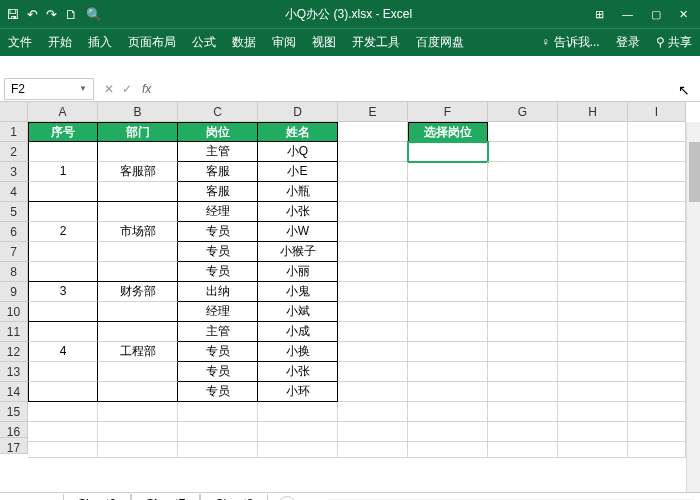 The height and width of the screenshot is (500, 700). Describe the element at coordinates (14, 312) in the screenshot. I see `row-header: 10` at that location.